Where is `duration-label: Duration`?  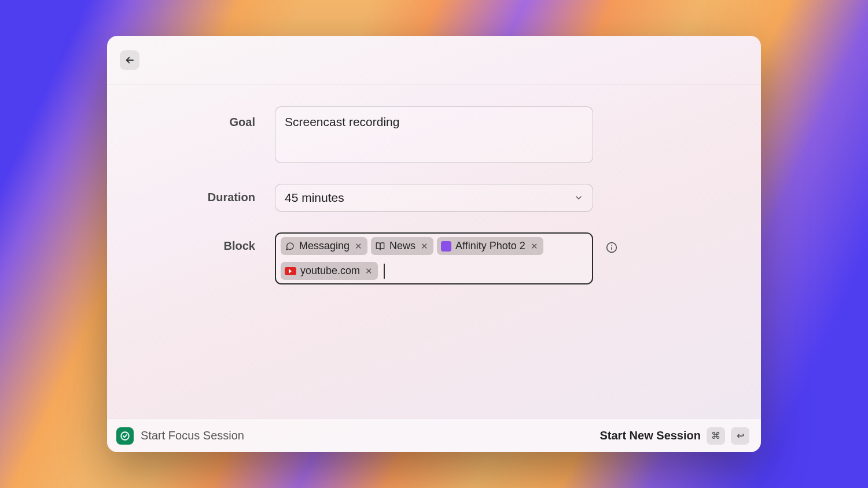
duration-label: Duration is located at coordinates (208, 194).